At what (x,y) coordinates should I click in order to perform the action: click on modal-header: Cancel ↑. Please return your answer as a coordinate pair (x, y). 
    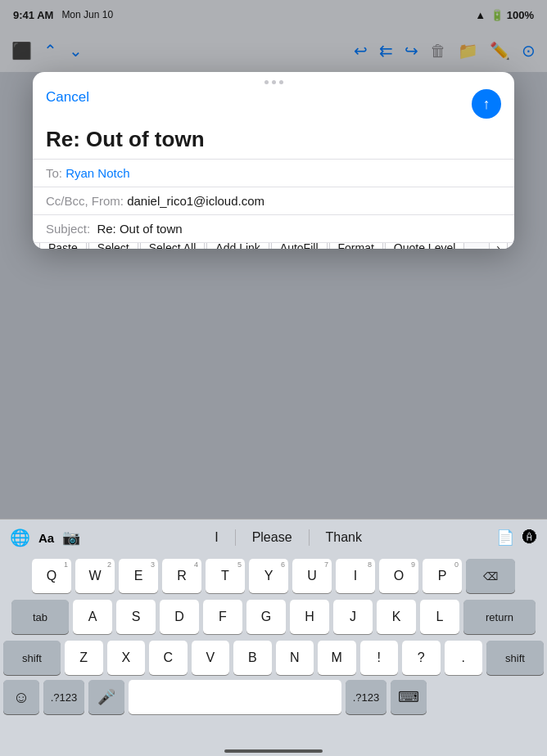
    Looking at the image, I should click on (274, 107).